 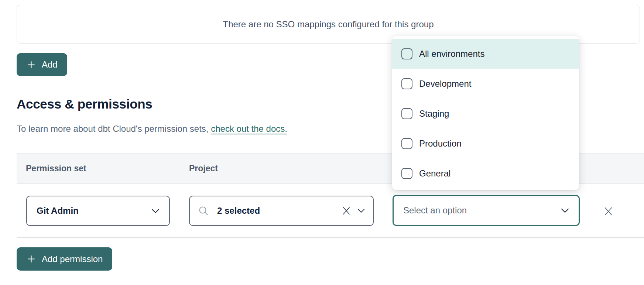 What do you see at coordinates (486, 54) in the screenshot?
I see `dropdown-option-all-environments: All environments` at bounding box center [486, 54].